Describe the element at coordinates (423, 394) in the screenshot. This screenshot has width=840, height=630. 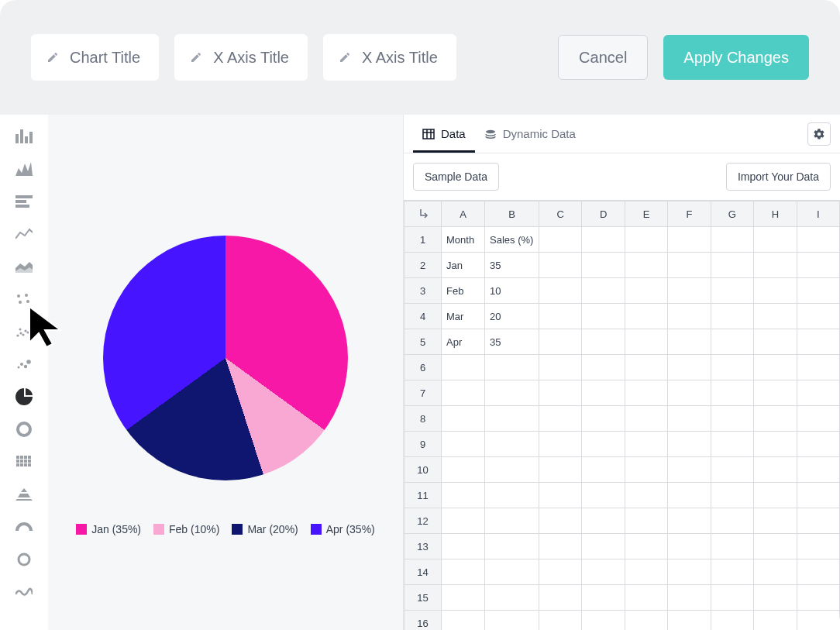
I see `row-header: 7` at that location.